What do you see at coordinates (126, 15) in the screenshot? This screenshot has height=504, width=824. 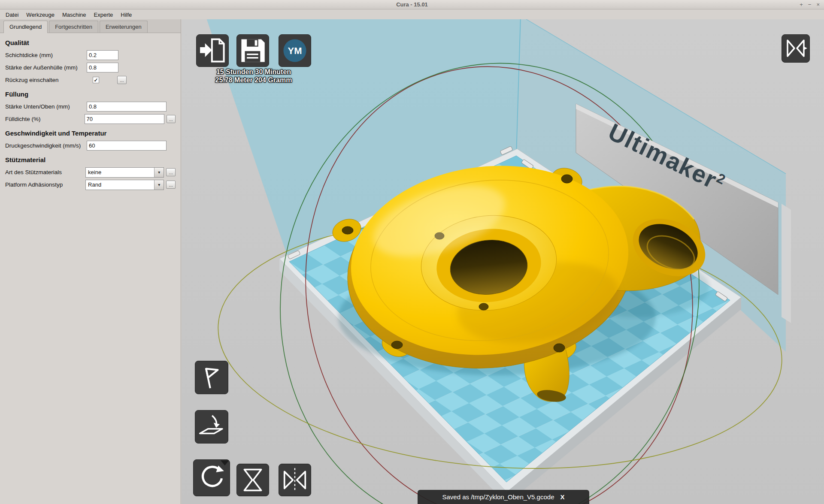 I see `menu-hilfe: Hilfe` at bounding box center [126, 15].